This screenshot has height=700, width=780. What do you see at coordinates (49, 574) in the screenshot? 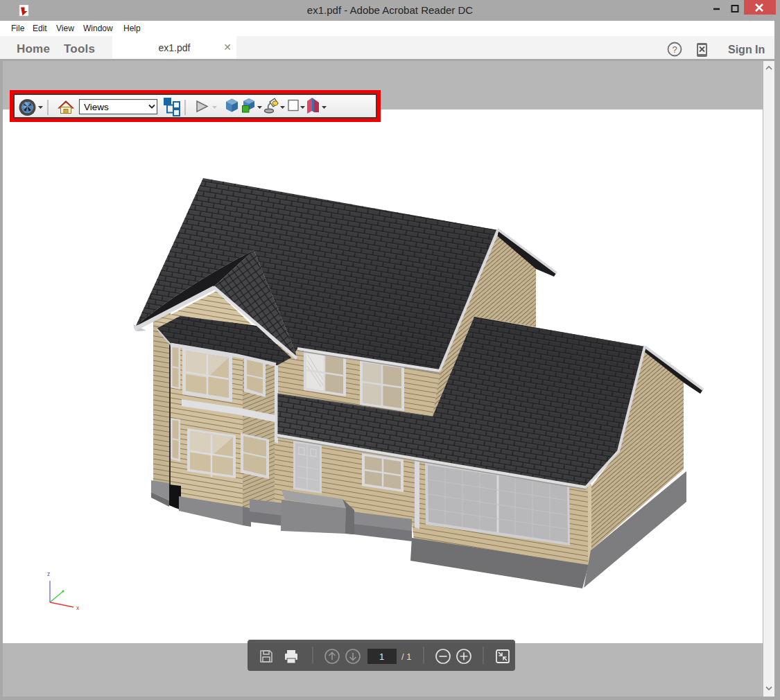
I see `svg-text: z` at bounding box center [49, 574].